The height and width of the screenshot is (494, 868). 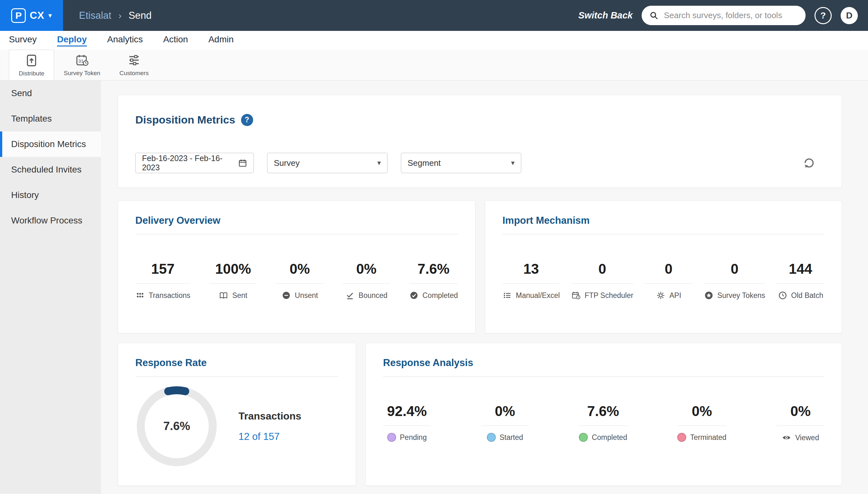 I want to click on tool-survey-token: 31 Survey Token, so click(x=82, y=65).